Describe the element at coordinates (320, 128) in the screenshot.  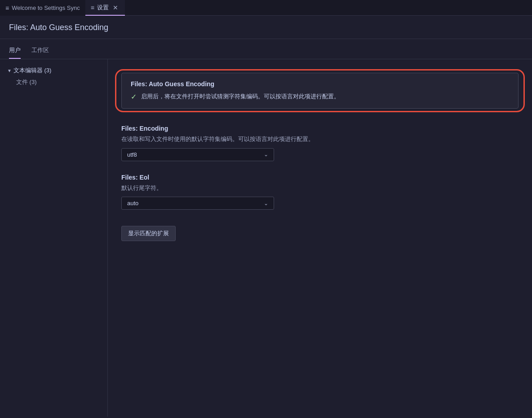
I see `setting-encoding-title: Files: Encoding` at that location.